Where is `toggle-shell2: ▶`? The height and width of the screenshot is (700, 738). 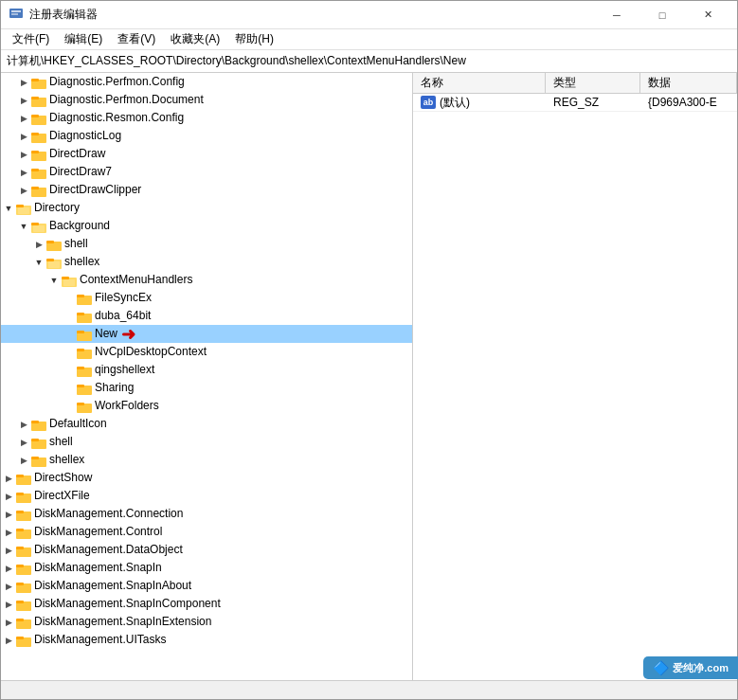 toggle-shell2: ▶ is located at coordinates (24, 442).